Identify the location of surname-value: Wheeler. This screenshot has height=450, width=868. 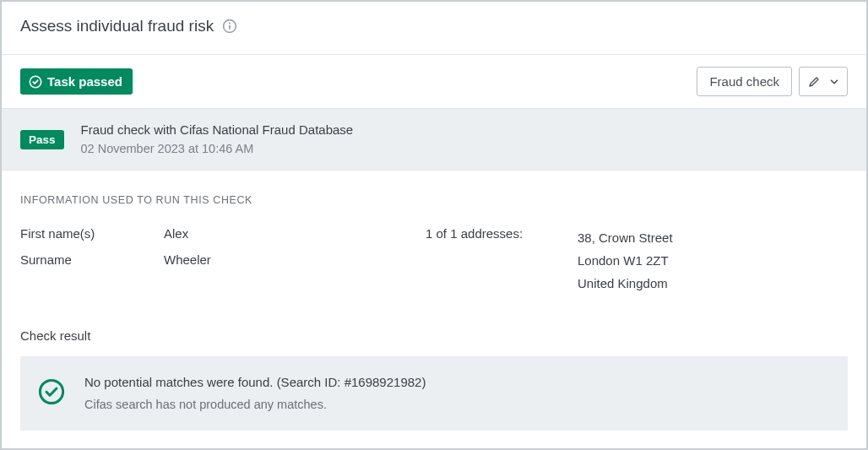
(269, 260).